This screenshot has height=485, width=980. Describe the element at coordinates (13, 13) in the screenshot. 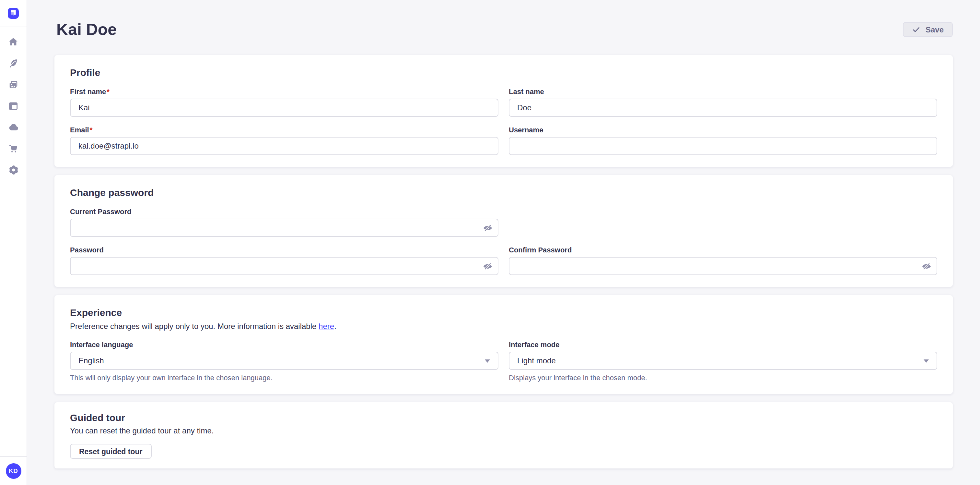

I see `workspace-button` at that location.